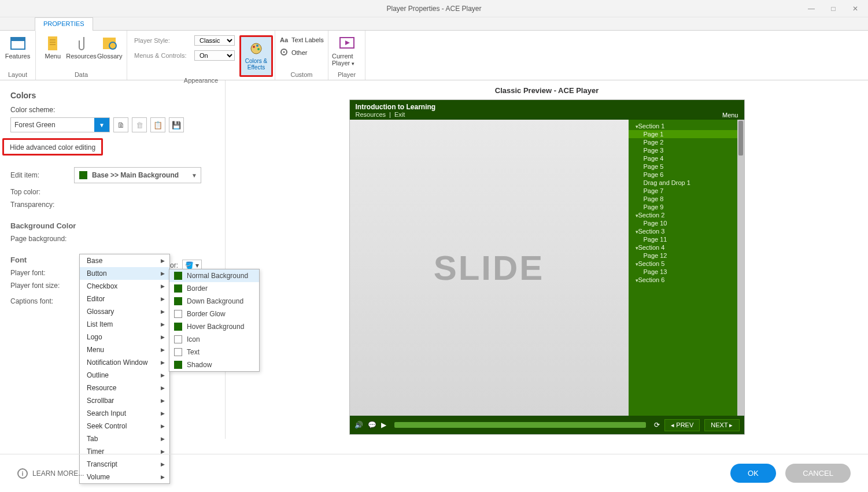 The image size is (868, 492). I want to click on exit-link: Exit, so click(400, 114).